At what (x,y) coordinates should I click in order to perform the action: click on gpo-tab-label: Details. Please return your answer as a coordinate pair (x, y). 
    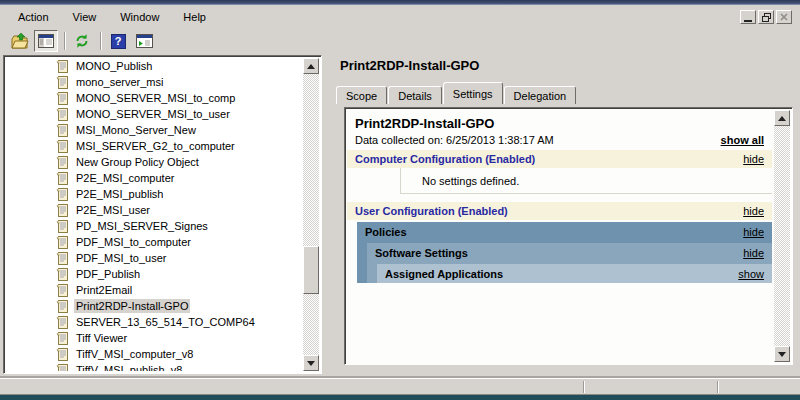
    Looking at the image, I should click on (415, 96).